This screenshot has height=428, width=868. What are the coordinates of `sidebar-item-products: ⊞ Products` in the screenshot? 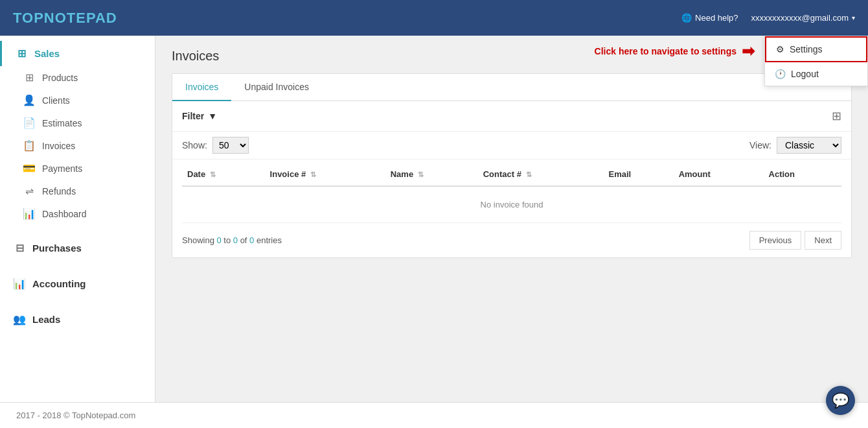 It's located at (78, 78).